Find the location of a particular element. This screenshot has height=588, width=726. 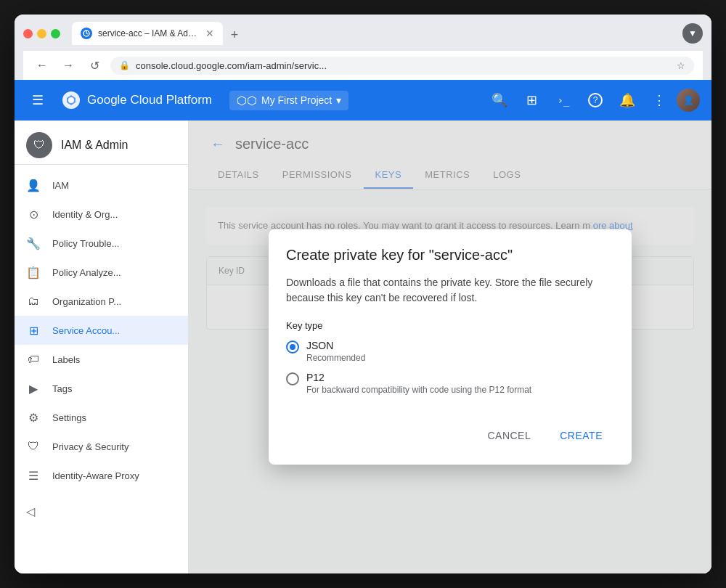

sidebar-item-label: Identity-Aware Proxy is located at coordinates (96, 476).